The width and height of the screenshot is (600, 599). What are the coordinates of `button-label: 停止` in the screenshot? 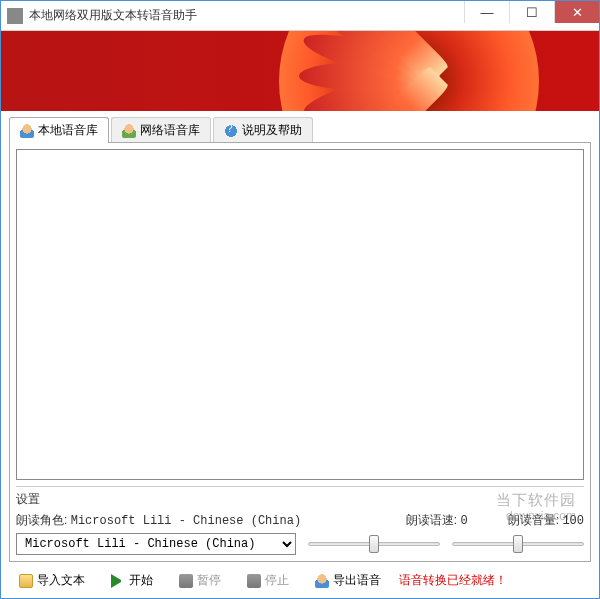 It's located at (277, 580).